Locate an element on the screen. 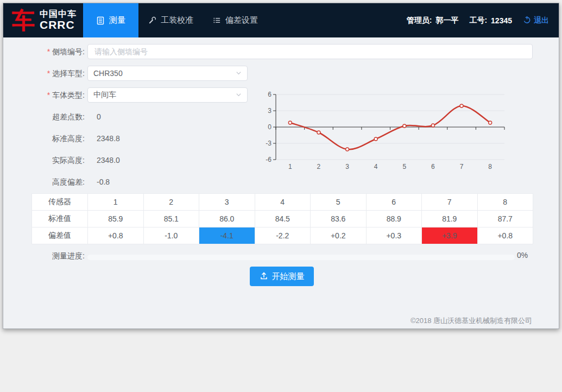  deviation-chart: 630-3-612345678 is located at coordinates (387, 132).